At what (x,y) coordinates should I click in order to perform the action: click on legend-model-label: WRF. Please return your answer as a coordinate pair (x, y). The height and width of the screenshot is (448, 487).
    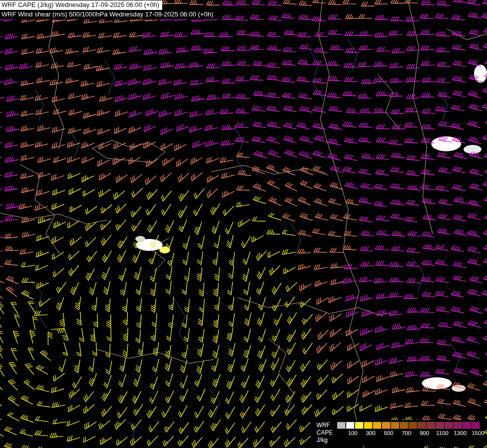
    Looking at the image, I should click on (324, 425).